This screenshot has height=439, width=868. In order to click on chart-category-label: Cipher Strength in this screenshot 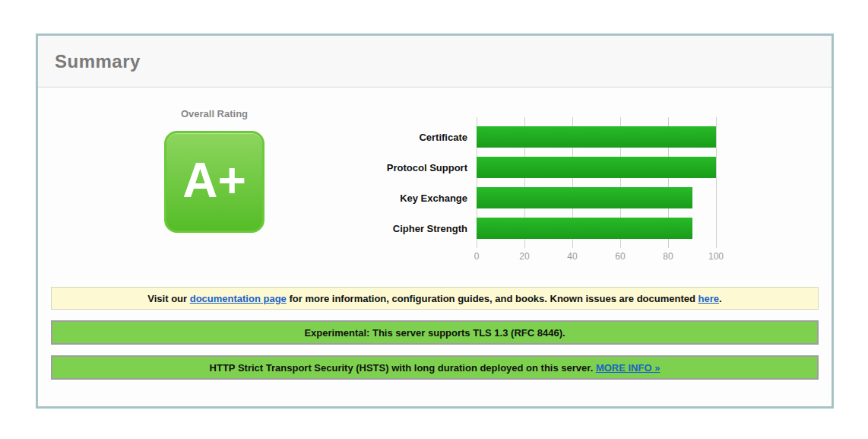, I will do `click(423, 228)`.